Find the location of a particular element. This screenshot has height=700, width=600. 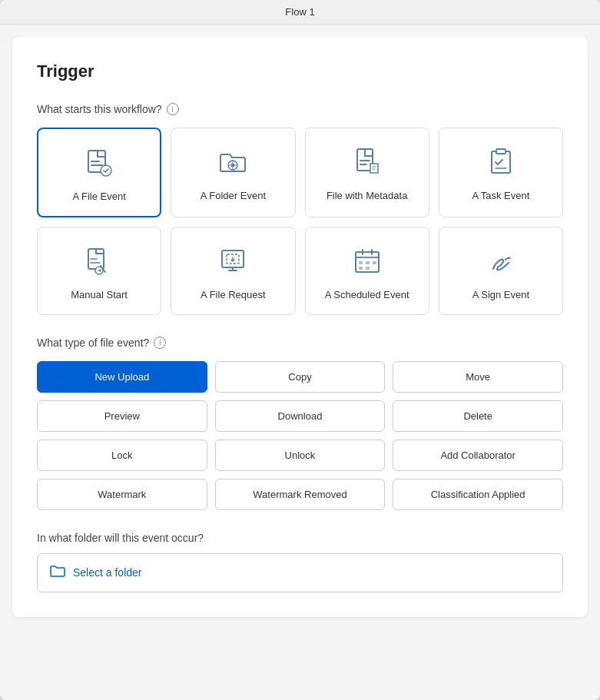

trigger-card-folder-event: A Folder Event is located at coordinates (233, 172).